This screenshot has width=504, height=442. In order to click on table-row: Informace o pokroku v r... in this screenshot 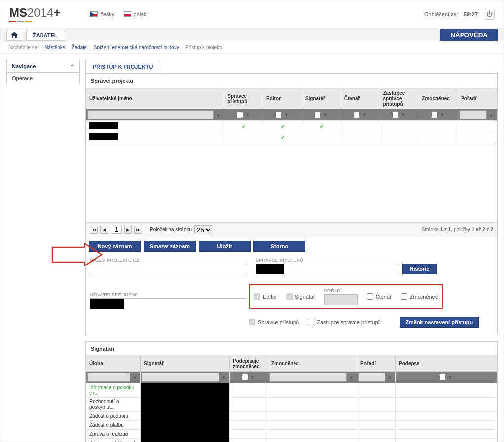, I will do `click(292, 390)`.